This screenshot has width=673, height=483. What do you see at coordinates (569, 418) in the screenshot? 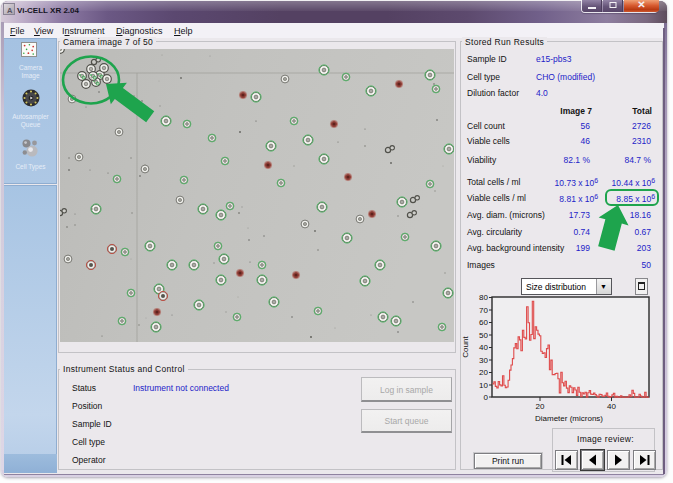
I see `svg-text: Diameter (microns)` at bounding box center [569, 418].